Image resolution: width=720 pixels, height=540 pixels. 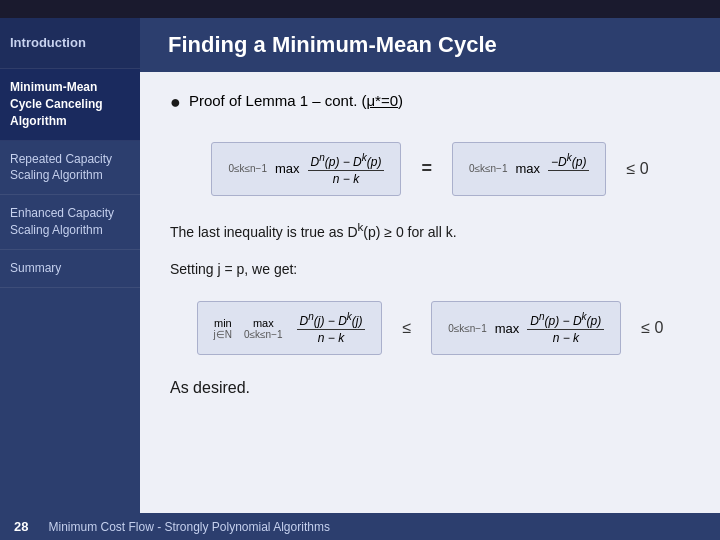 I want to click on page-title: Finding a Minimum-Mean Cycle, so click(x=430, y=45).